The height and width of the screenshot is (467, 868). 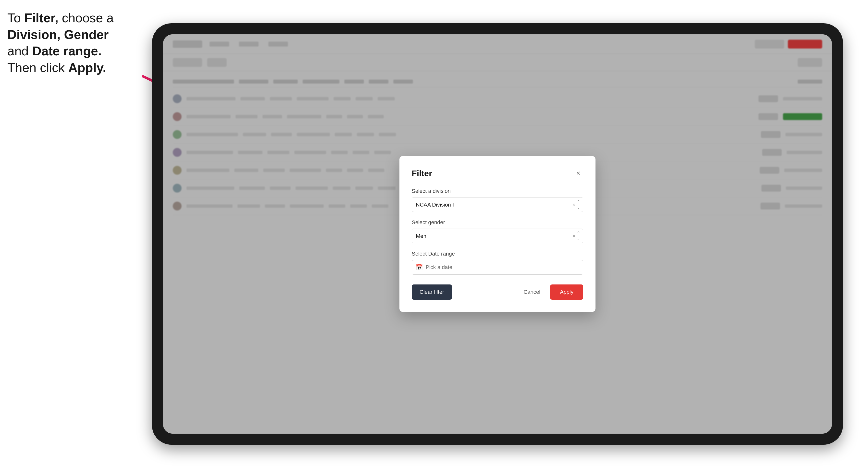 I want to click on modal-close-button: ×, so click(x=578, y=173).